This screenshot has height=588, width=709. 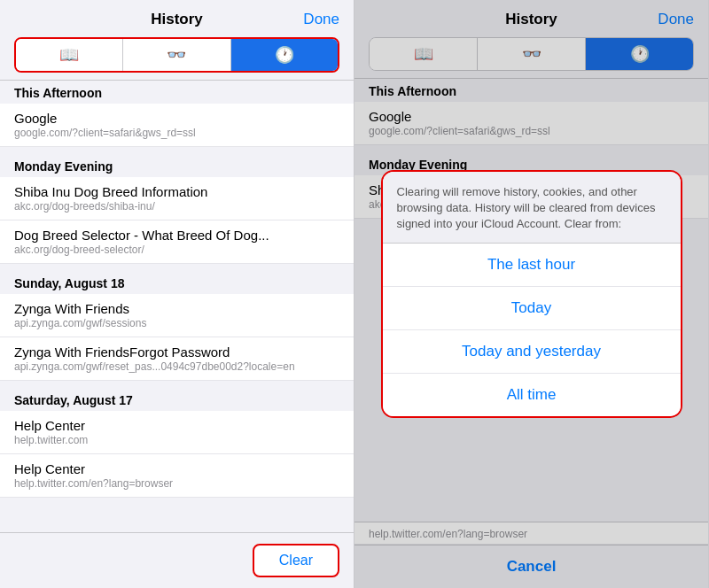 What do you see at coordinates (177, 191) in the screenshot?
I see `item-title: Shiba Inu Dog Breed Information` at bounding box center [177, 191].